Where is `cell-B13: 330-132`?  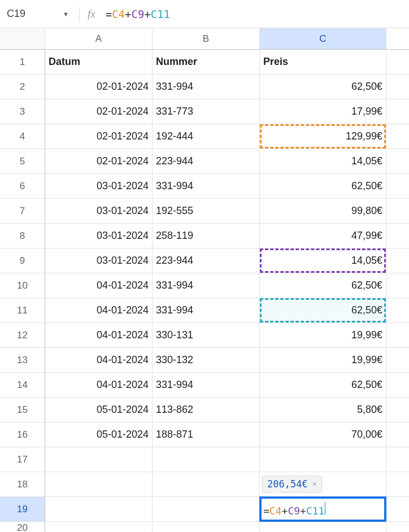
cell-B13: 330-132 is located at coordinates (206, 360).